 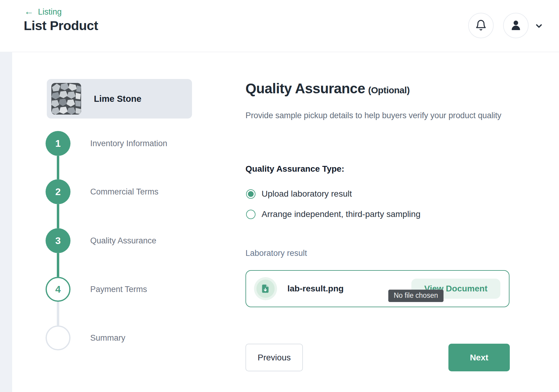 What do you see at coordinates (376, 115) in the screenshot?
I see `section-description: Provide sample pickup details to help bu…` at bounding box center [376, 115].